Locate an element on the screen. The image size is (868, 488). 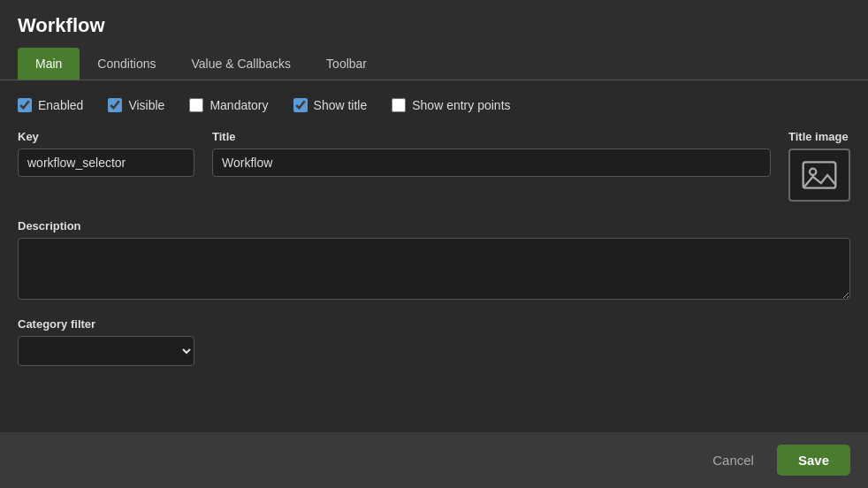
title-image-placeholder is located at coordinates (819, 175).